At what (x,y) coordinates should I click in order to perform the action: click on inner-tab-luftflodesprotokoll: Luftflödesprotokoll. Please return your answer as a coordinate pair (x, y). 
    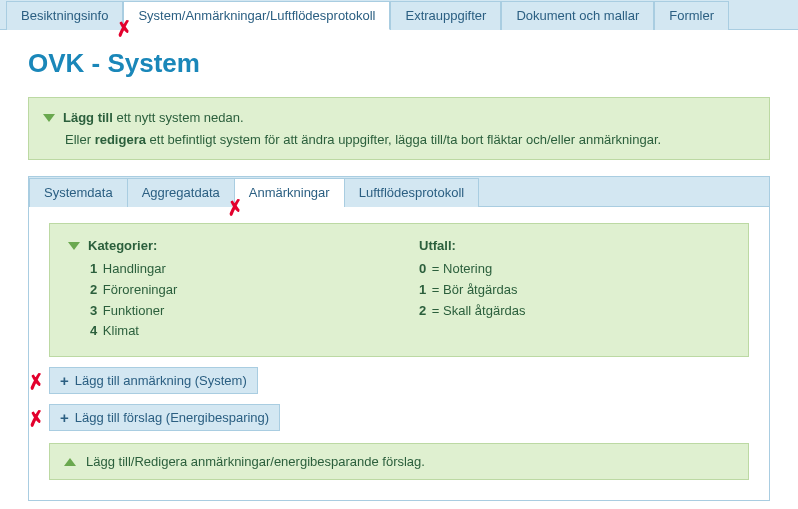
    Looking at the image, I should click on (412, 192).